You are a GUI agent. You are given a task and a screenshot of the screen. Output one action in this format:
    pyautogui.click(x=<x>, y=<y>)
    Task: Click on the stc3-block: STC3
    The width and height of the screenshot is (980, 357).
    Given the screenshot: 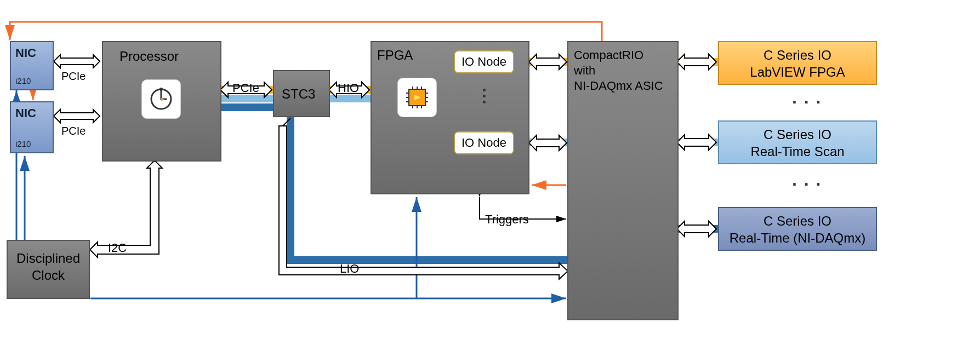 What is the action you would take?
    pyautogui.click(x=301, y=94)
    